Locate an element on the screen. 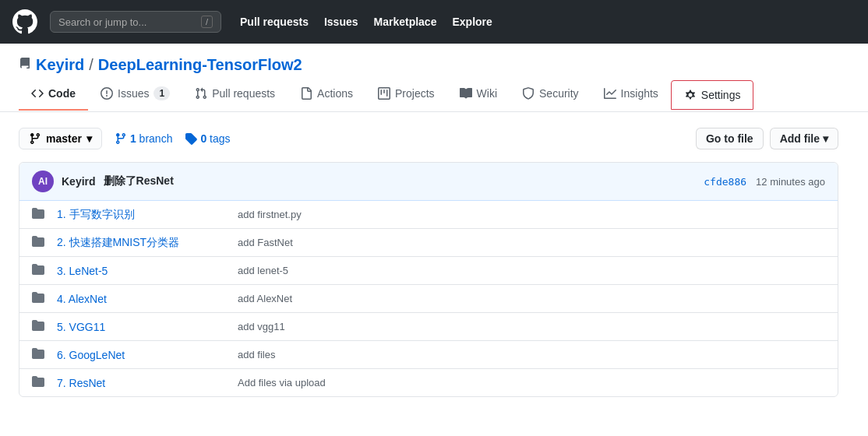  tab-issues-label: Issues is located at coordinates (133, 93).